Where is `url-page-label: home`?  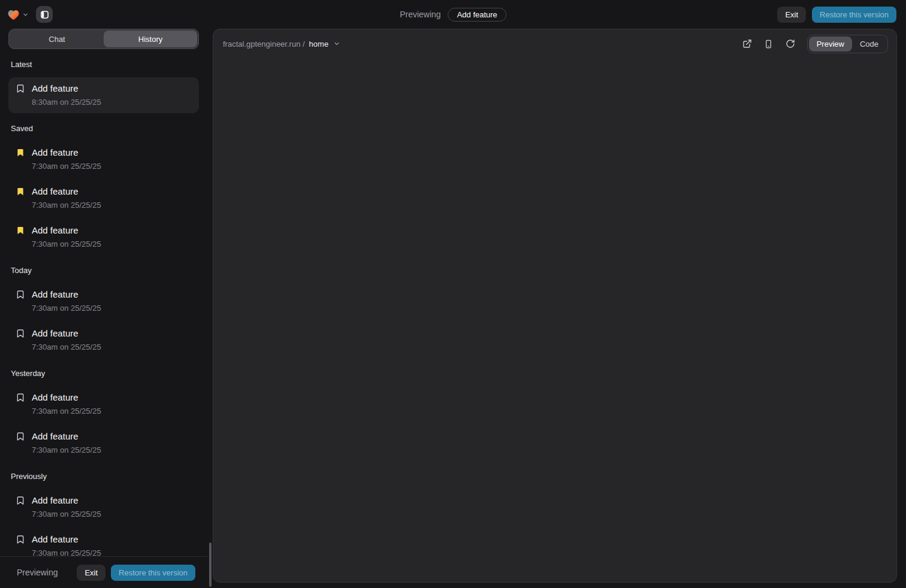
url-page-label: home is located at coordinates (319, 44).